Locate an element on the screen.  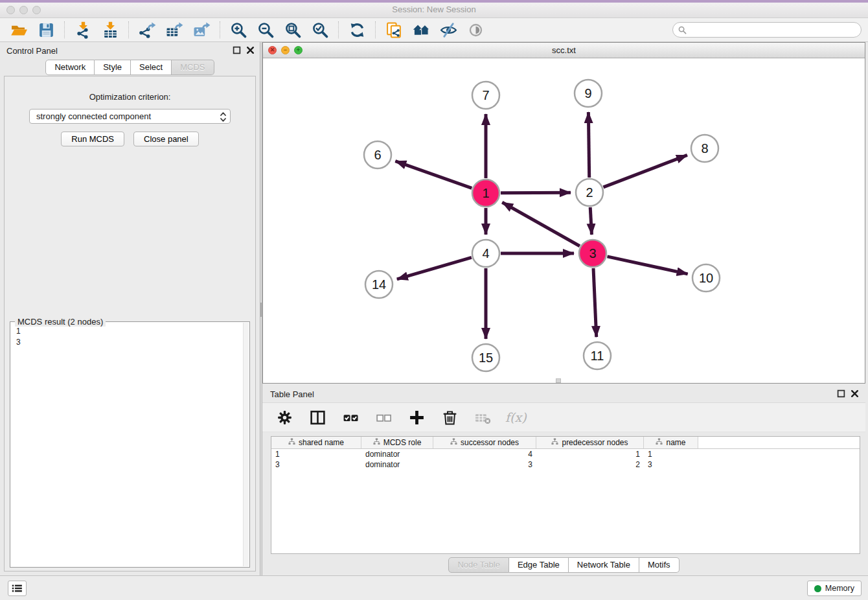
tab-network: Network is located at coordinates (70, 67).